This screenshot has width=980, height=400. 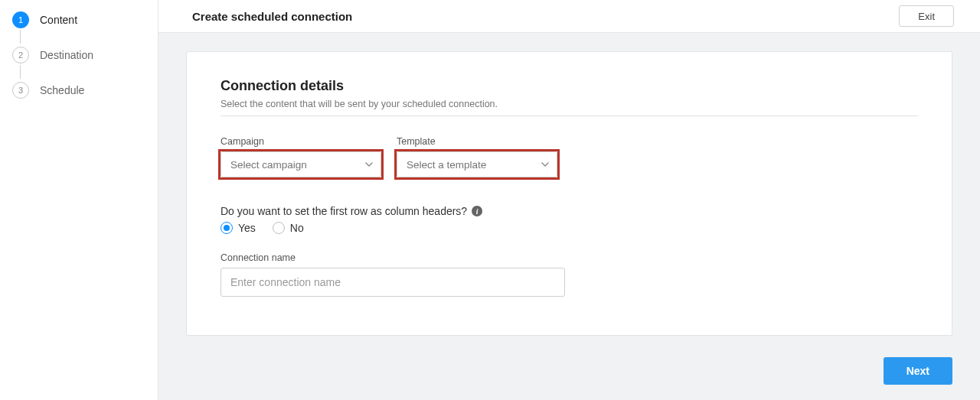 What do you see at coordinates (393, 282) in the screenshot?
I see `connection-name-input` at bounding box center [393, 282].